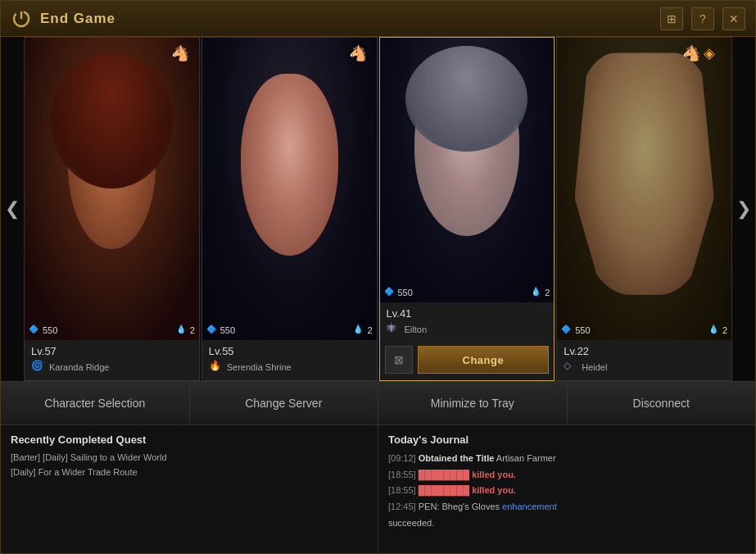  I want to click on contribution-3: 🔷 550, so click(398, 293).